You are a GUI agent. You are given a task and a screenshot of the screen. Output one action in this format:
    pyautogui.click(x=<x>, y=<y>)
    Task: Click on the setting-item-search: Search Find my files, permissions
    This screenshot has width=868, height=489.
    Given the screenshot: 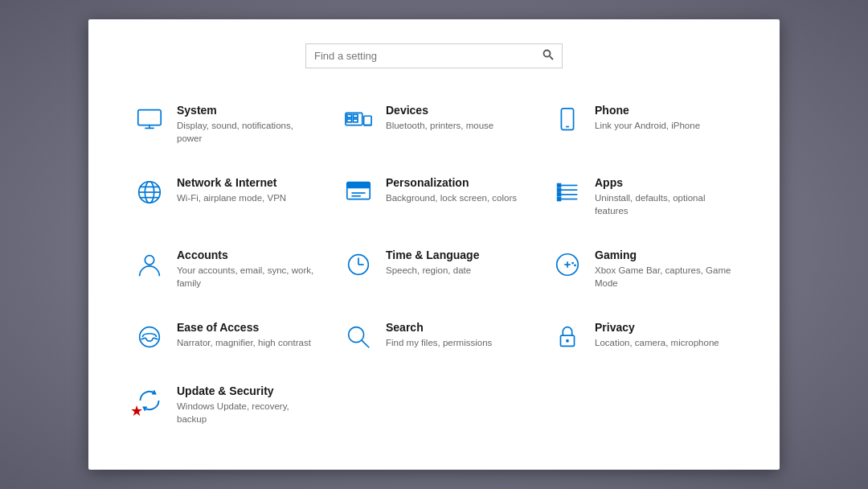 What is the action you would take?
    pyautogui.click(x=434, y=341)
    